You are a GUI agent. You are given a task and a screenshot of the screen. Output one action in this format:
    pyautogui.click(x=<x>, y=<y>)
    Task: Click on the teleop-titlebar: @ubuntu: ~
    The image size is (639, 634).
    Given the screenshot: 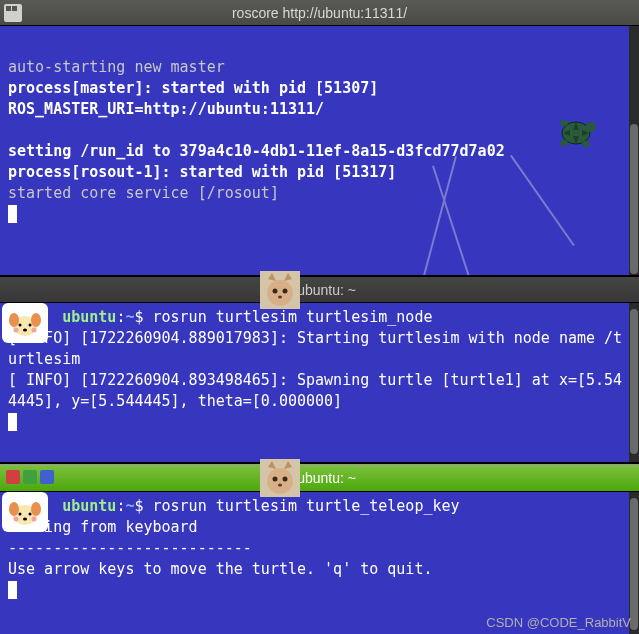 What is the action you would take?
    pyautogui.click(x=320, y=478)
    